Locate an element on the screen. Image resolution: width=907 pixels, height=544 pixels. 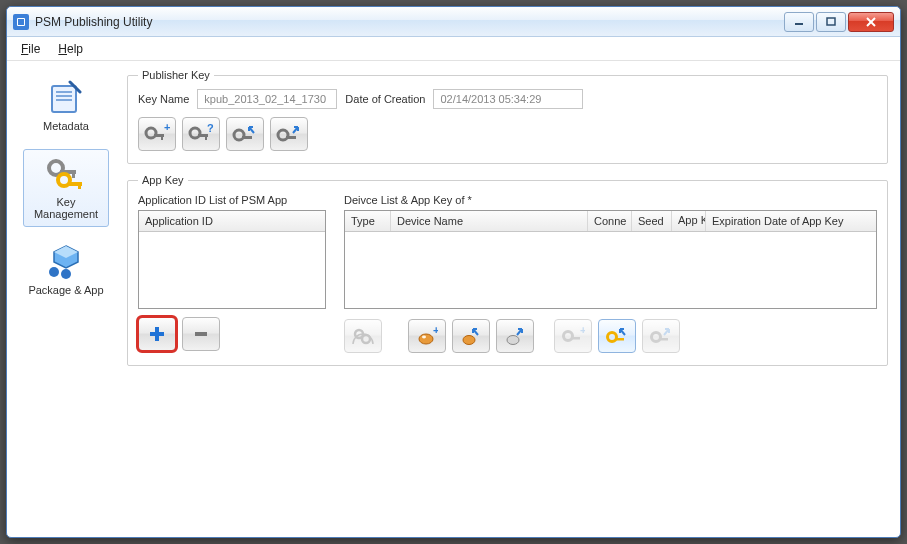
menubar: File Help is located at coordinates (454, 49).